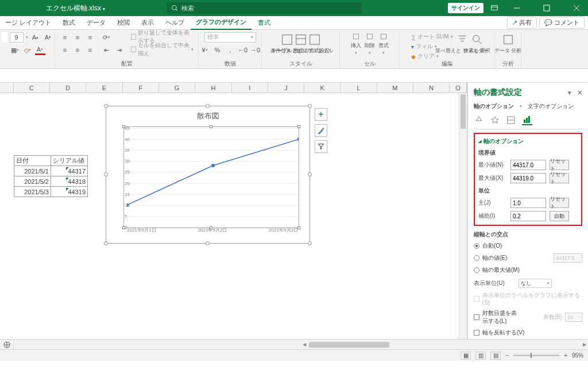  What do you see at coordinates (294, 355) in the screenshot?
I see `status-bar: ▦ ▥ ▤ − + 95%` at bounding box center [294, 355].